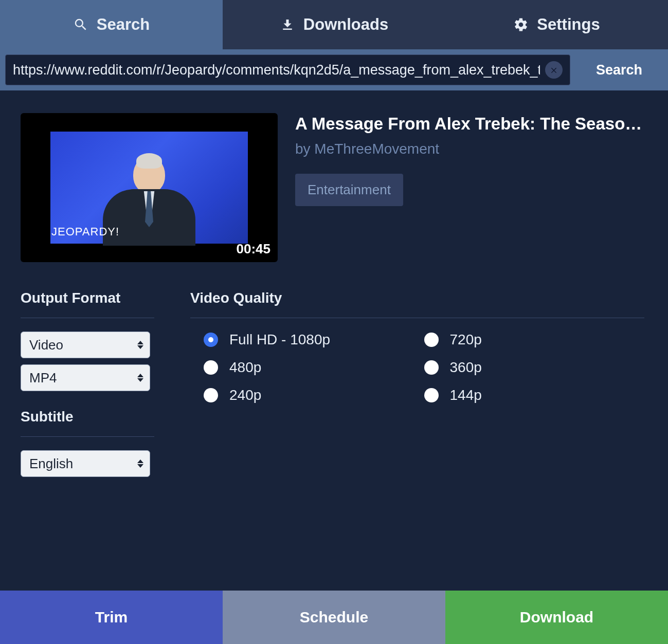 This screenshot has width=668, height=644. Describe the element at coordinates (470, 149) in the screenshot. I see `video-author: by MeThreeMovement` at that location.